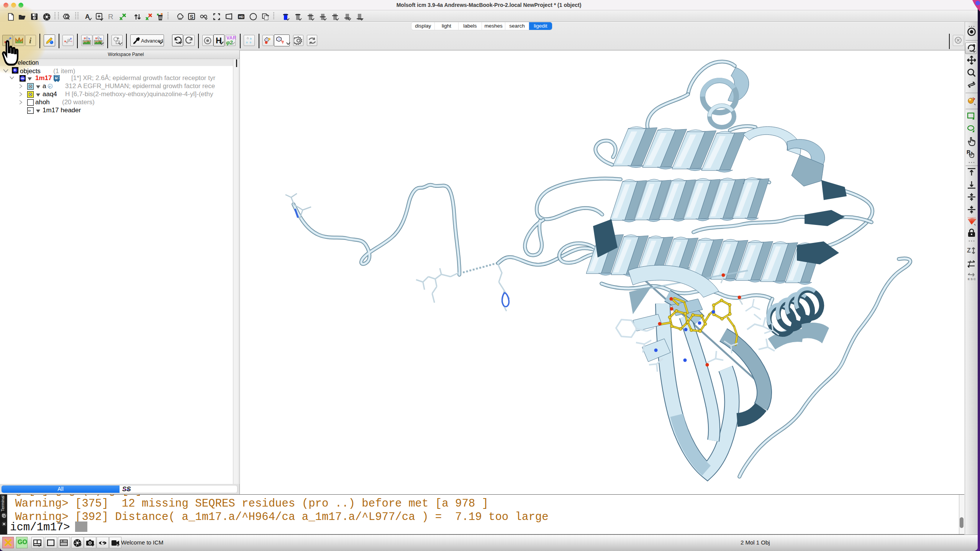 The image size is (980, 551). Describe the element at coordinates (31, 41) in the screenshot. I see `svg-text: i` at that location.